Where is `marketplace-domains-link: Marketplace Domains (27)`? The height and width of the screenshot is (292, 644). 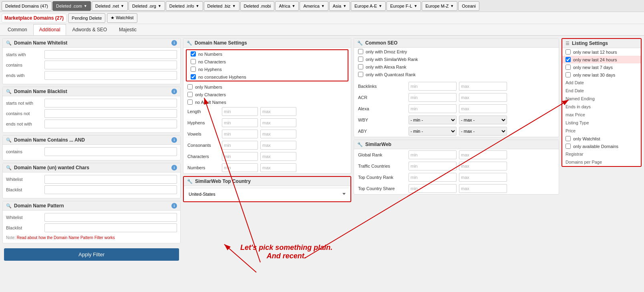 marketplace-domains-link: Marketplace Domains (27) is located at coordinates (34, 18).